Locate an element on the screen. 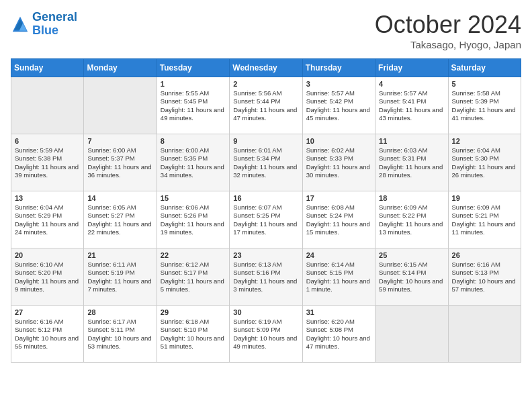  cell-text: Sunset: 5:34 PM is located at coordinates (266, 158).